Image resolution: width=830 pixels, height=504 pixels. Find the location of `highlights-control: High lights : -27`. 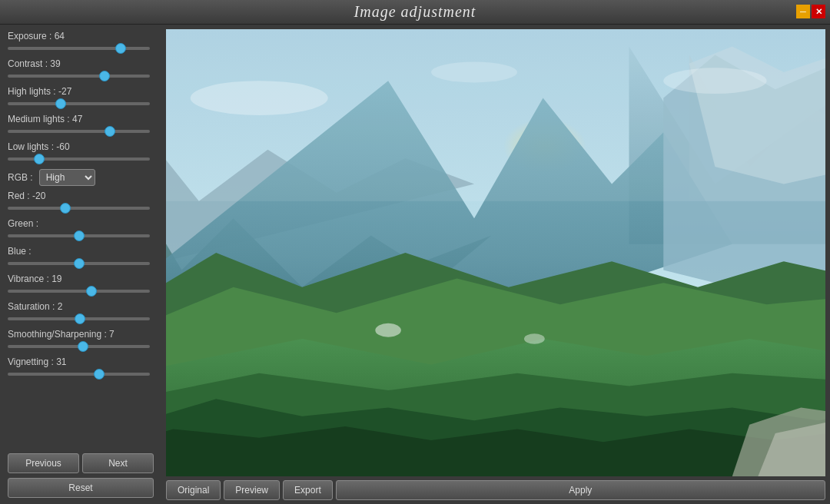

highlights-control: High lights : -27 is located at coordinates (81, 98).